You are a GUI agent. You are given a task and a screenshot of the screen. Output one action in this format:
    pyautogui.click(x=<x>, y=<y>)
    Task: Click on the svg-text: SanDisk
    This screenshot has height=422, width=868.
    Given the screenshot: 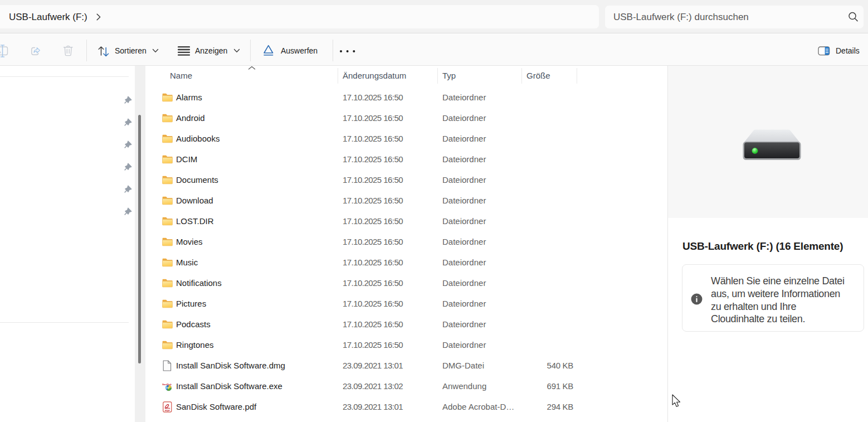 What is the action you would take?
    pyautogui.click(x=167, y=384)
    